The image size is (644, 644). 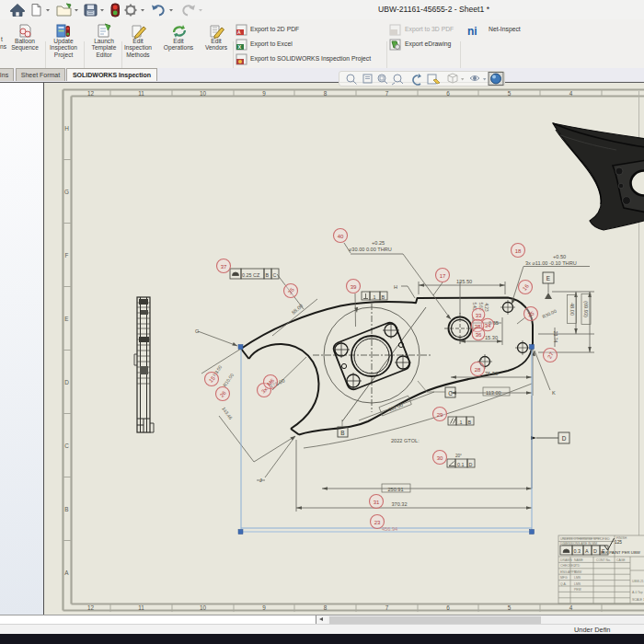 I want to click on svg-text: ni, so click(x=473, y=31).